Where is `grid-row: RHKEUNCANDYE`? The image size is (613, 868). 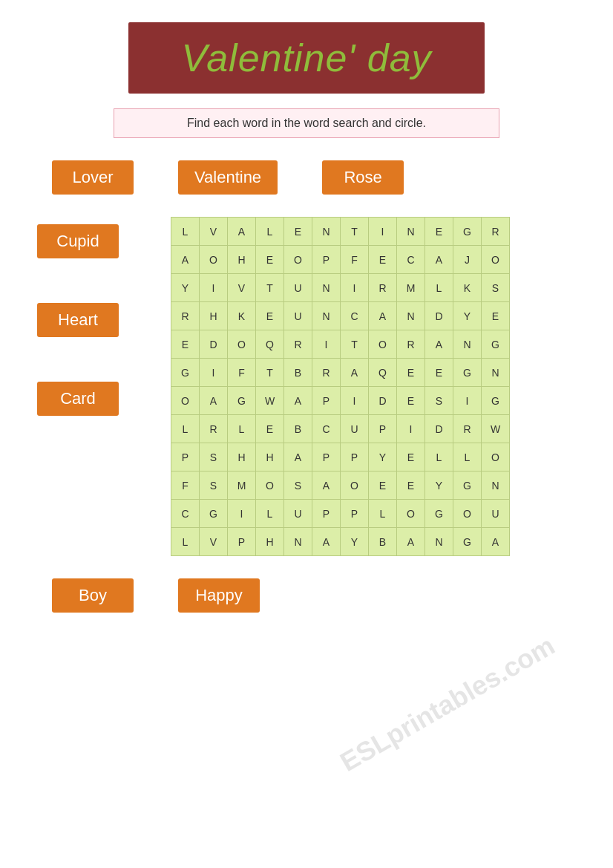
grid-row: RHKEUNCANDYE is located at coordinates (341, 316).